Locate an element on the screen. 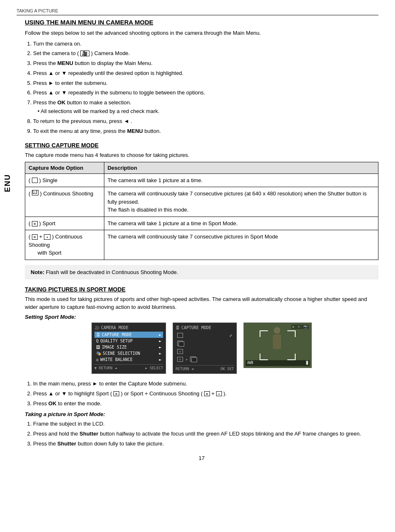 This screenshot has height=532, width=395. sport-picture-steps: Frame the subject in the LCD. Press and … is located at coordinates (206, 434).